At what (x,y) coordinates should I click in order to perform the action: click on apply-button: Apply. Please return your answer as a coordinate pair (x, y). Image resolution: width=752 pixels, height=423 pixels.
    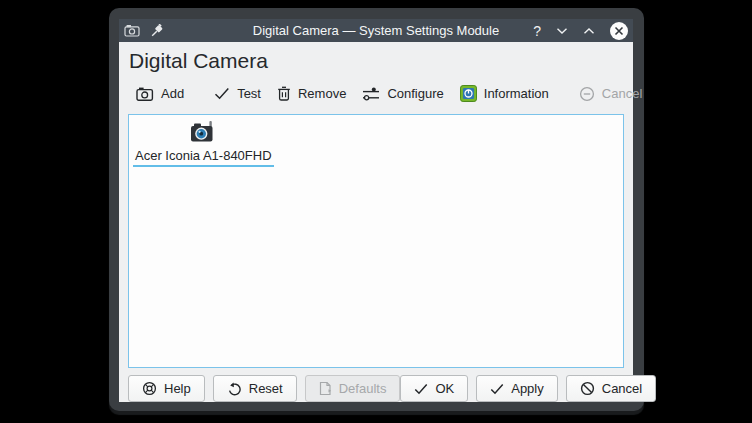
    Looking at the image, I should click on (517, 388).